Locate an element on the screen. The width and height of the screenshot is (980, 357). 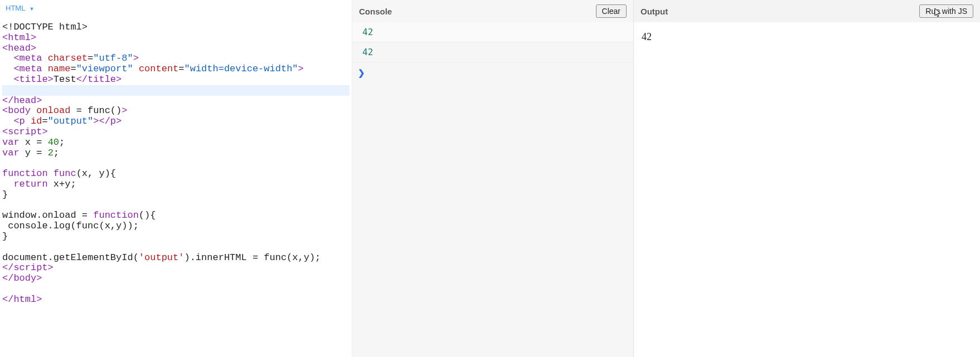
language-label: HTML is located at coordinates (16, 8).